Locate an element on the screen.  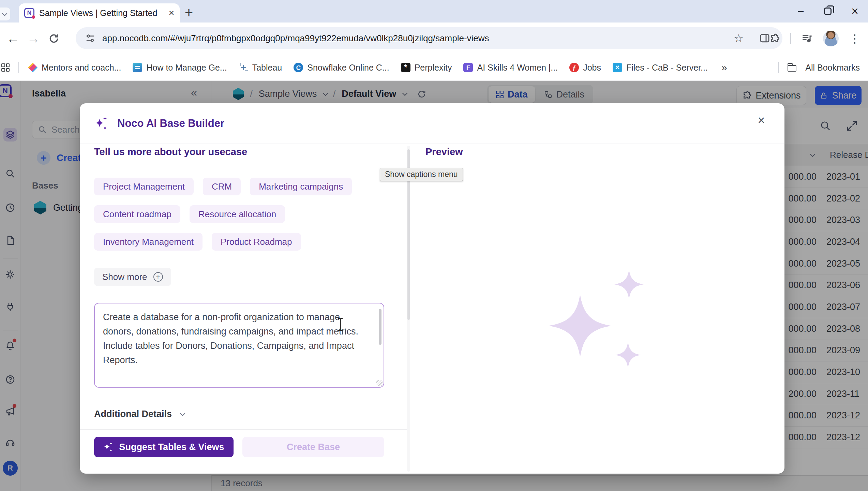
bookmark-star-icon: ☆ is located at coordinates (738, 38).